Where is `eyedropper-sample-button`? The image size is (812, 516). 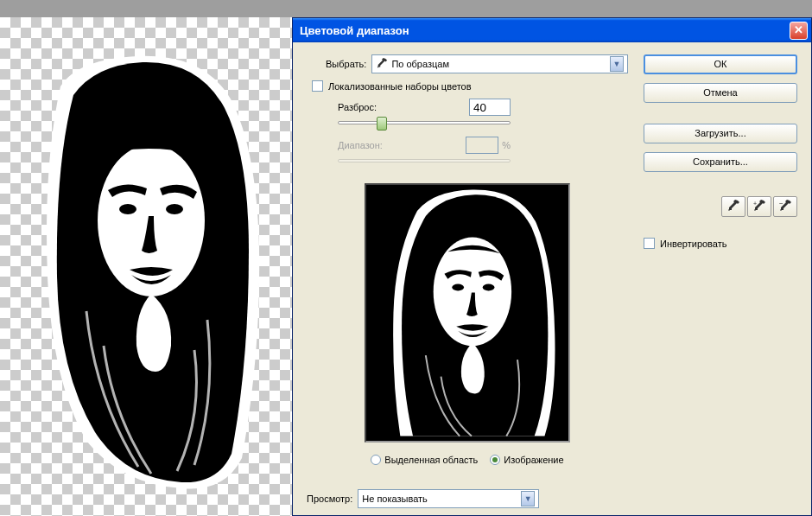 eyedropper-sample-button is located at coordinates (733, 207).